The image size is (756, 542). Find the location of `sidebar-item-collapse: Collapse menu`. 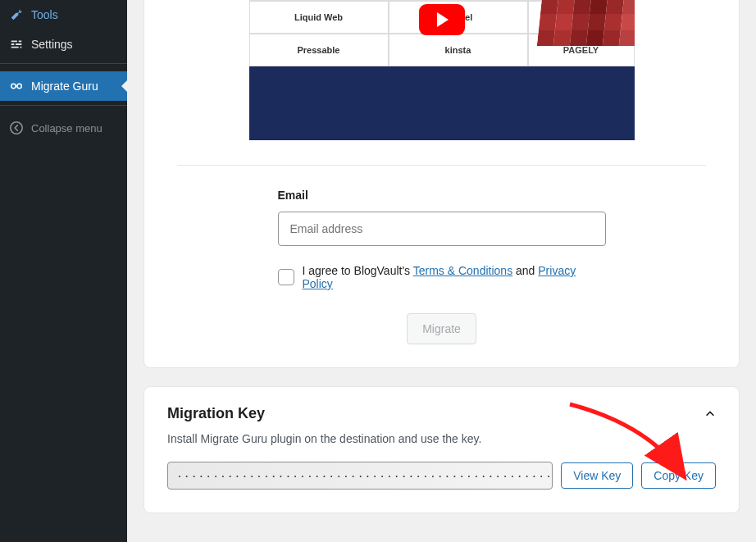

sidebar-item-collapse: Collapse menu is located at coordinates (64, 128).